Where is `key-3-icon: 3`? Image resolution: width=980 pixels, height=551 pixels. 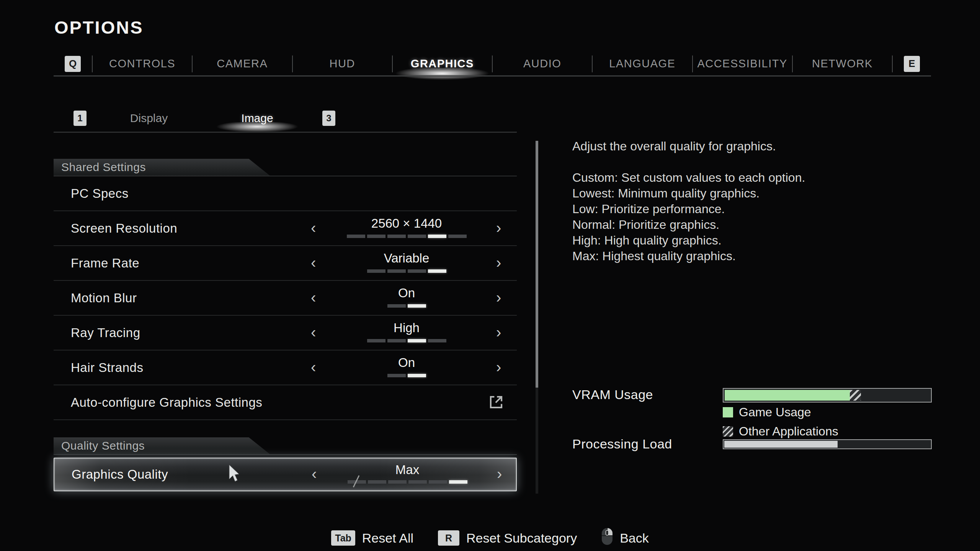
key-3-icon: 3 is located at coordinates (329, 118).